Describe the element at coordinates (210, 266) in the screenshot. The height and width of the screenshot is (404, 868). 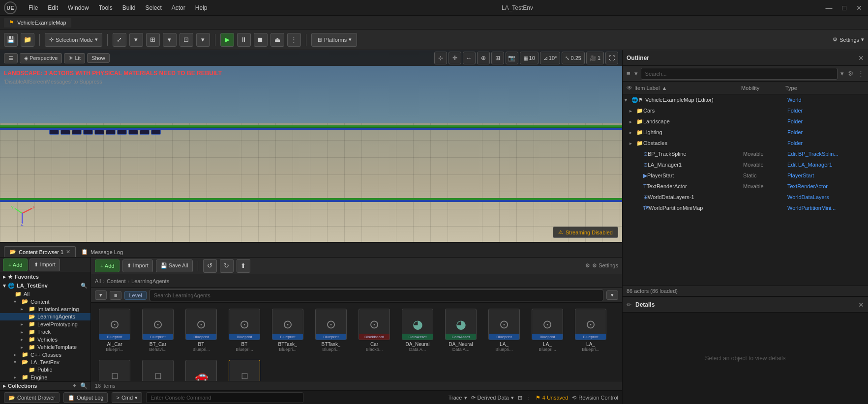
I see `history-back-button: ↺` at that location.